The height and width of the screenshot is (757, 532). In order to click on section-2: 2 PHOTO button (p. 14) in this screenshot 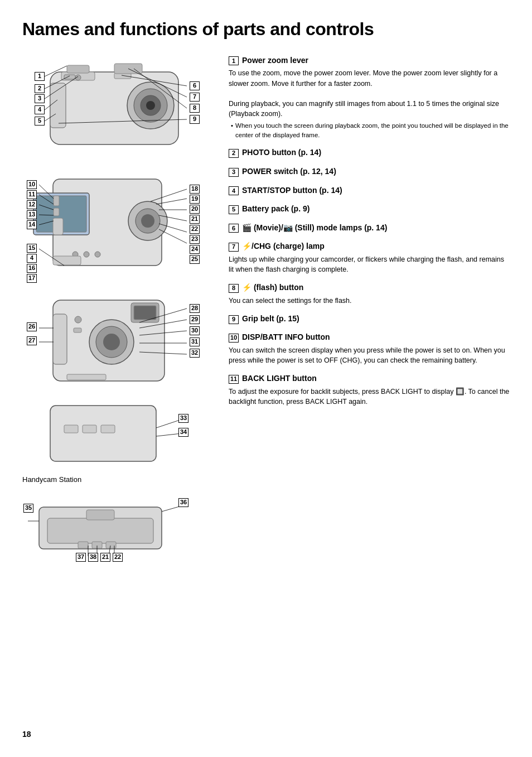, I will do `click(369, 153)`.